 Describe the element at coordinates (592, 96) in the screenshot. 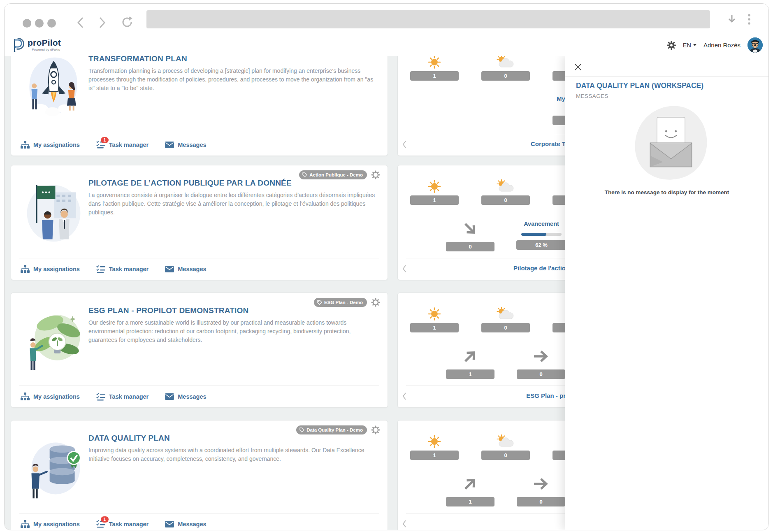

I see `panel-subtitle: MESSAGES` at that location.